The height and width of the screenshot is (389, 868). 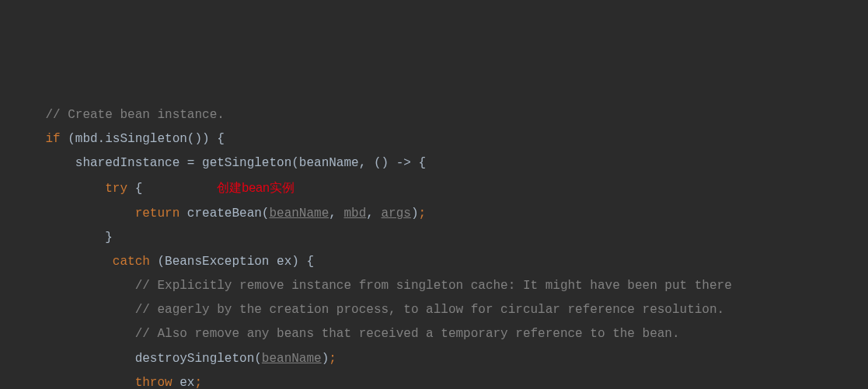 I want to click on code-line: sharedInstance = getSingleton(beanName, …, so click(x=434, y=163).